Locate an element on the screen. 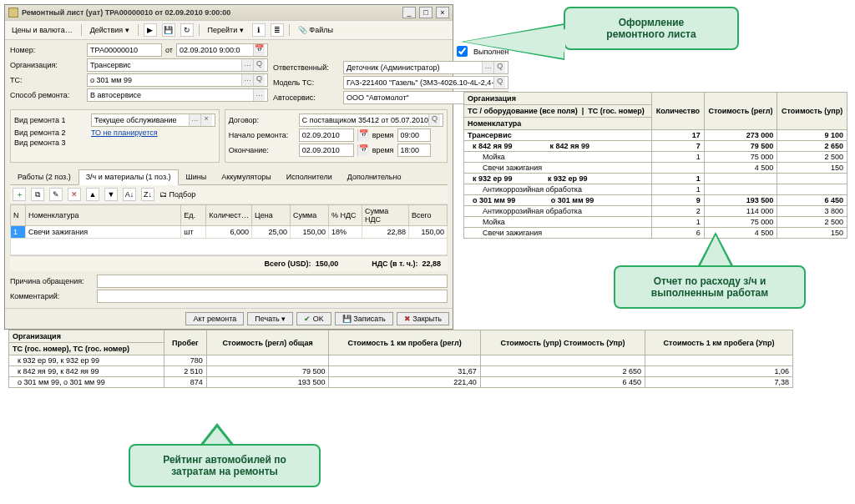 The image size is (855, 504). save-button: 💾 Записать is located at coordinates (364, 319).